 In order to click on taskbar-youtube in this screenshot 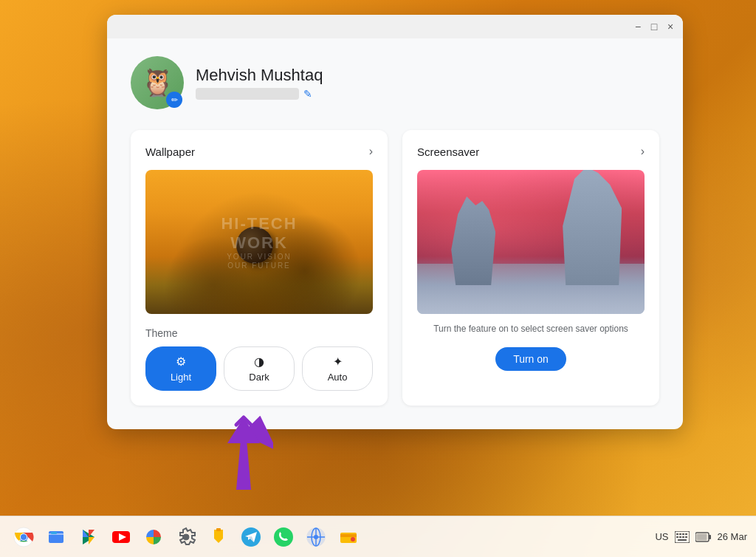, I will do `click(121, 537)`.